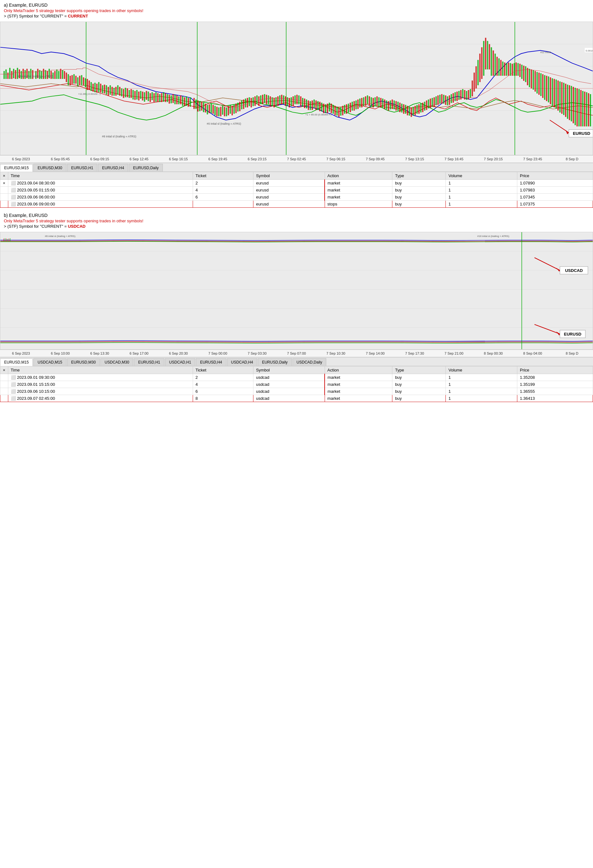 The height and width of the screenshot is (868, 593). I want to click on time-tick-b-4: 6 Sep 20:30, so click(178, 353).